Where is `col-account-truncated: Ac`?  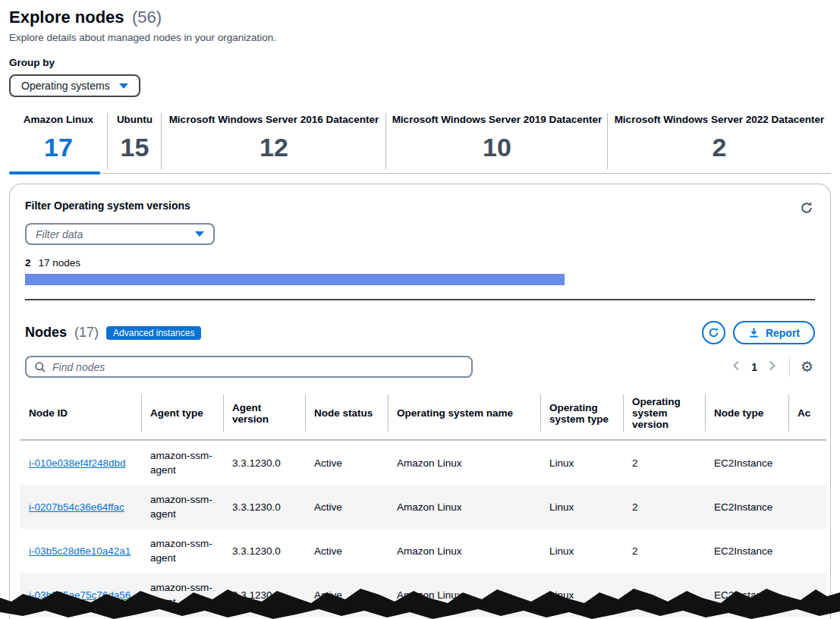 col-account-truncated: Ac is located at coordinates (807, 413).